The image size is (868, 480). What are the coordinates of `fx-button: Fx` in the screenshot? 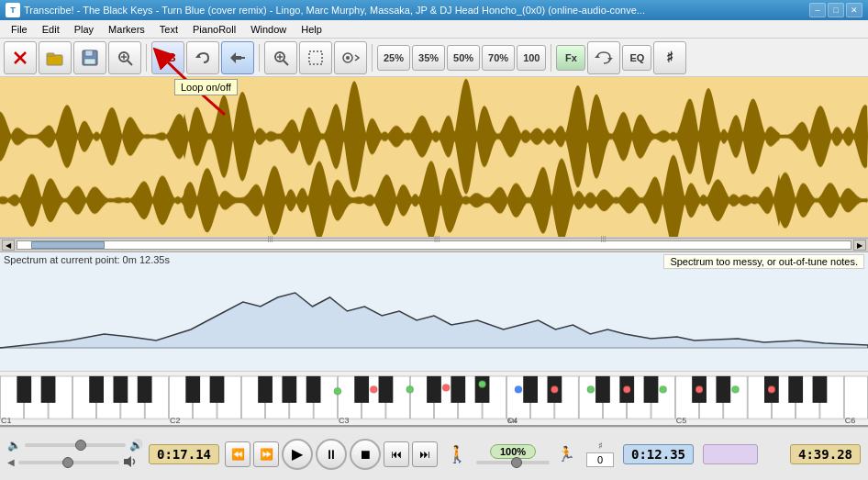 It's located at (571, 58).